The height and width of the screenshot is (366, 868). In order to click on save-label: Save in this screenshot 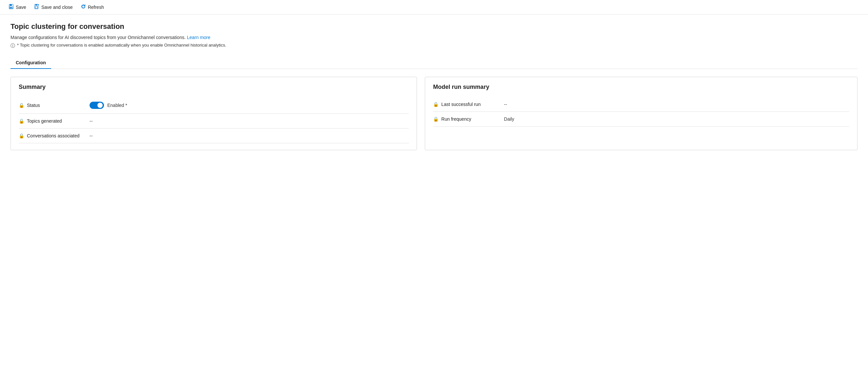, I will do `click(21, 7)`.